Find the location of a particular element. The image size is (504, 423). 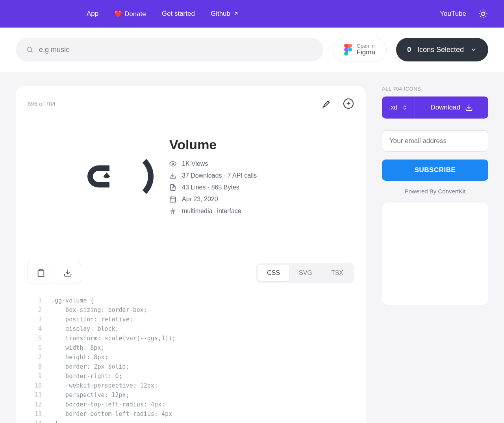

date-text: Apr 23, 2020 is located at coordinates (200, 199).